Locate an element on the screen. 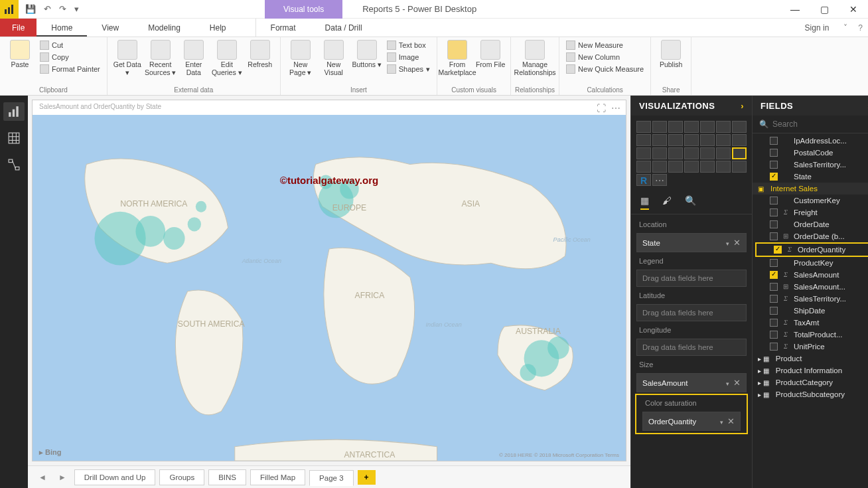 The image size is (868, 488). viz-clustered-bar-icon is located at coordinates (676, 127).